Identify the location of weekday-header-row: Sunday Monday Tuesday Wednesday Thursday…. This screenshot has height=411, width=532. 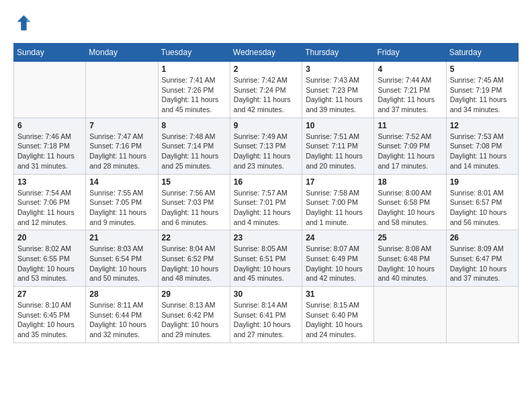
(266, 52).